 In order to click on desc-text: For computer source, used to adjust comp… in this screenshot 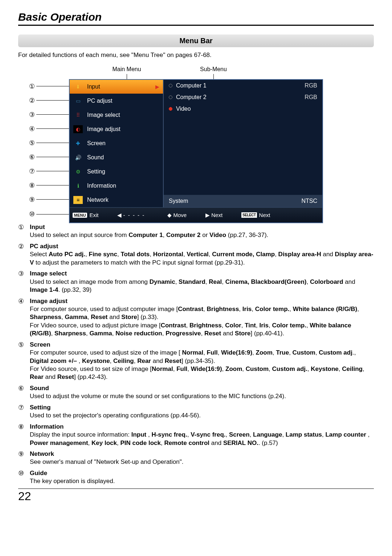, I will do `click(202, 322)`.